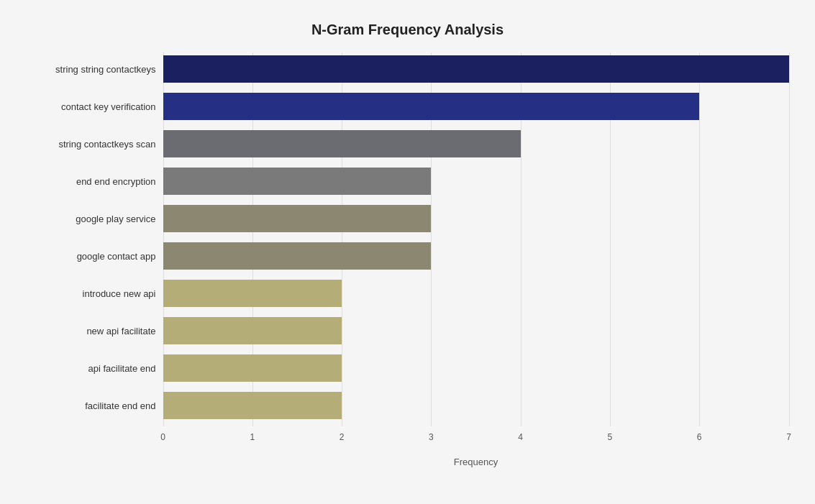 The image size is (815, 504). I want to click on x-tick-label: 3, so click(432, 437).